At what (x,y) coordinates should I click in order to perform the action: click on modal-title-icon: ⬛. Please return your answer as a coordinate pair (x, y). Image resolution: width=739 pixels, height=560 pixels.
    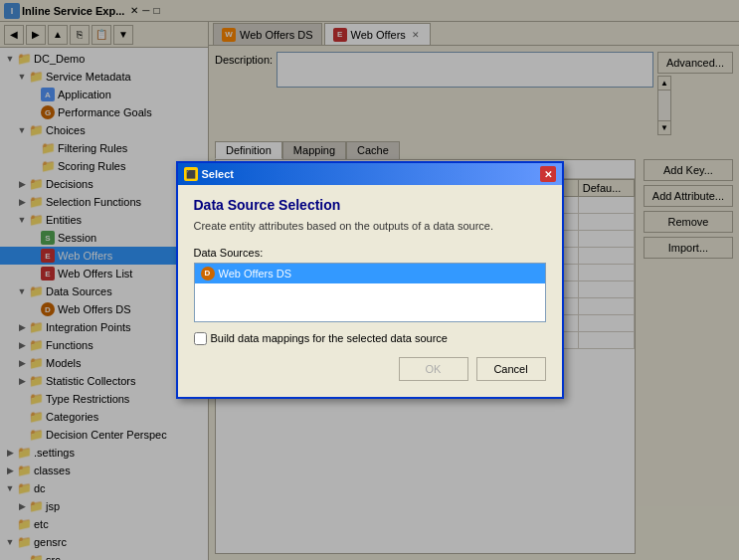
    Looking at the image, I should click on (191, 174).